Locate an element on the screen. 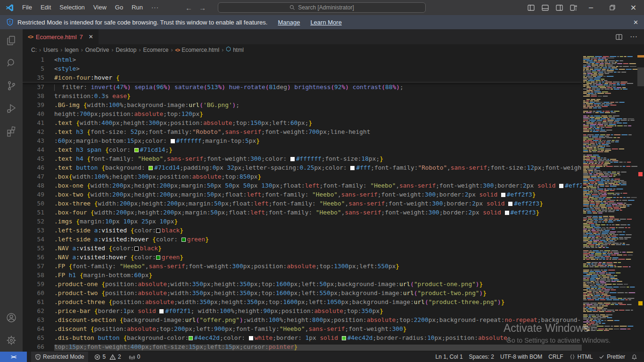 The image size is (644, 362). code-line-45: 45.text h4 {font-family: "Heebo",sans-se… is located at coordinates (302, 158).